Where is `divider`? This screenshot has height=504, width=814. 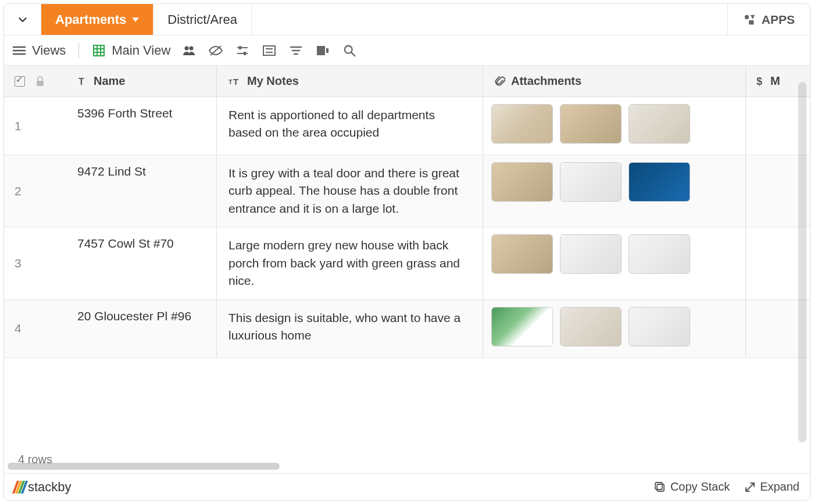
divider is located at coordinates (79, 51).